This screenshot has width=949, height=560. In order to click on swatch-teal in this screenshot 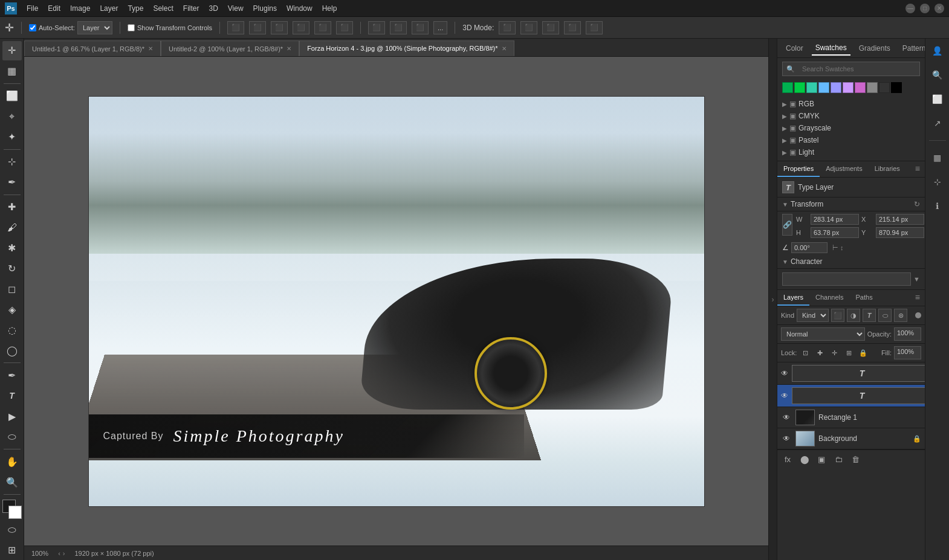, I will do `click(812, 88)`.